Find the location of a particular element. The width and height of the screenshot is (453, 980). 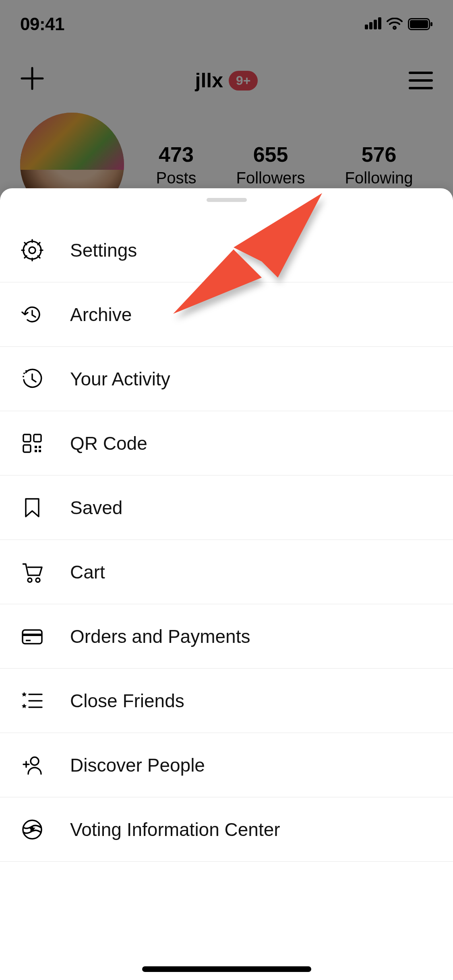

menu-label: Archive is located at coordinates (101, 315).